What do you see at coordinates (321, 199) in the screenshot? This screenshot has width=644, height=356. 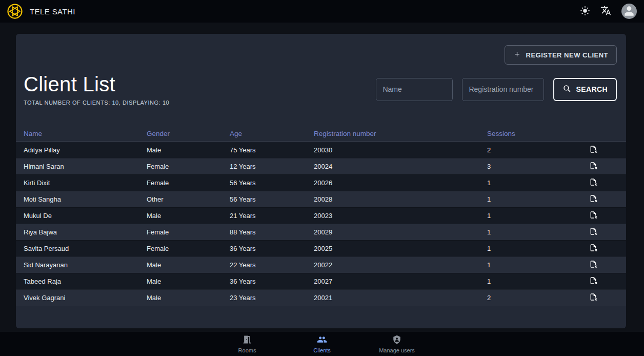 I see `table-row: Moti Sangha Other 56 Years 20028 1` at bounding box center [321, 199].